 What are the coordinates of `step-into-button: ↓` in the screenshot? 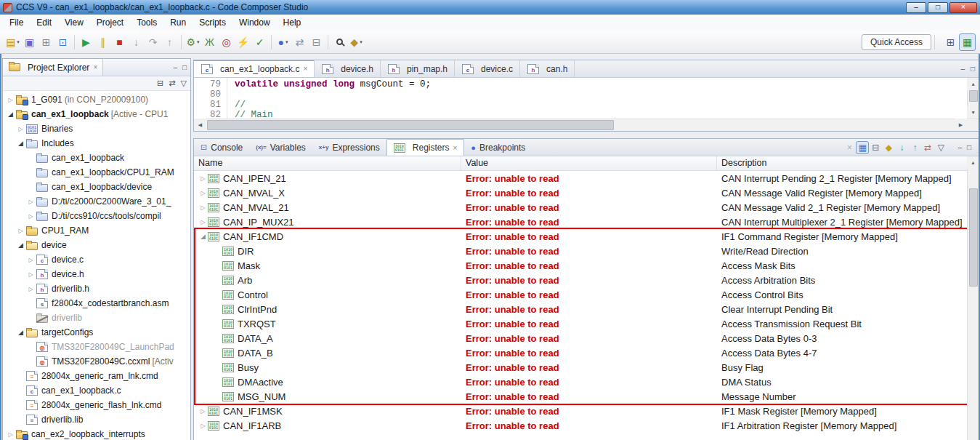 It's located at (137, 42).